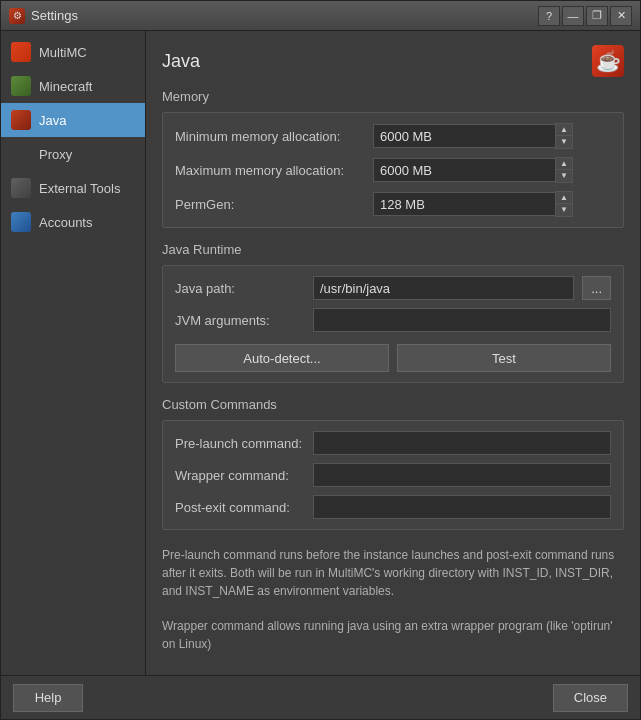  Describe the element at coordinates (444, 288) in the screenshot. I see `java-path-input` at that location.